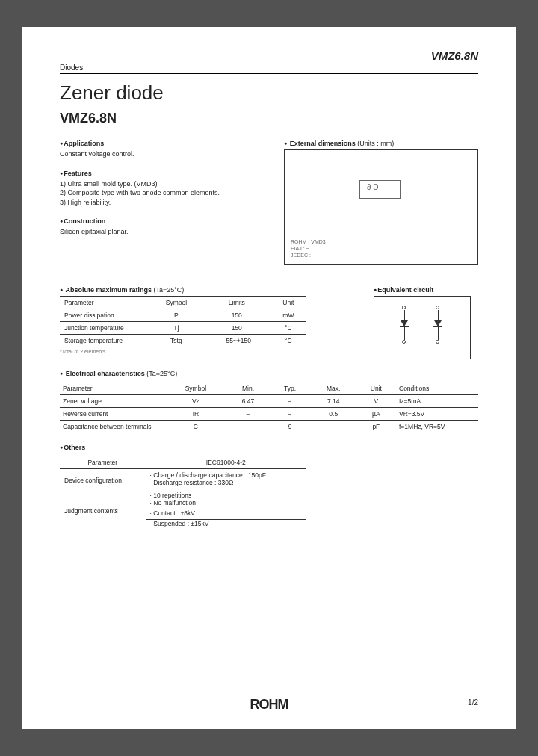  What do you see at coordinates (269, 67) in the screenshot?
I see `category-label: Diodes` at bounding box center [269, 67].